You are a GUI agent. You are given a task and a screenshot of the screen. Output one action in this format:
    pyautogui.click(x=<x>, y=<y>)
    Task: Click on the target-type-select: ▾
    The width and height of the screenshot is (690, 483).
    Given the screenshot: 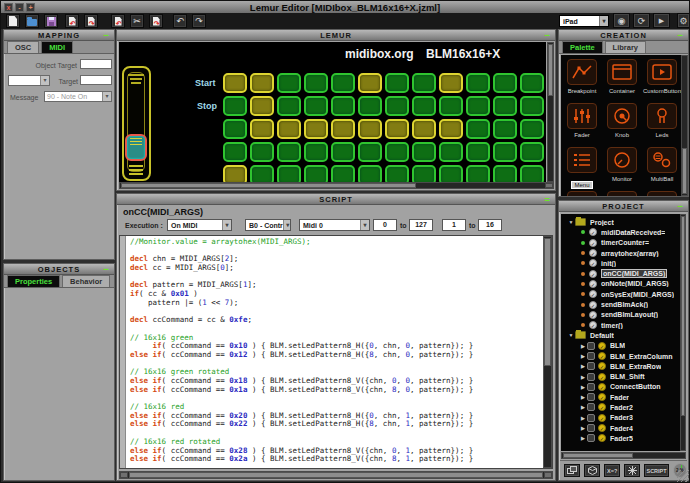 What is the action you would take?
    pyautogui.click(x=29, y=80)
    